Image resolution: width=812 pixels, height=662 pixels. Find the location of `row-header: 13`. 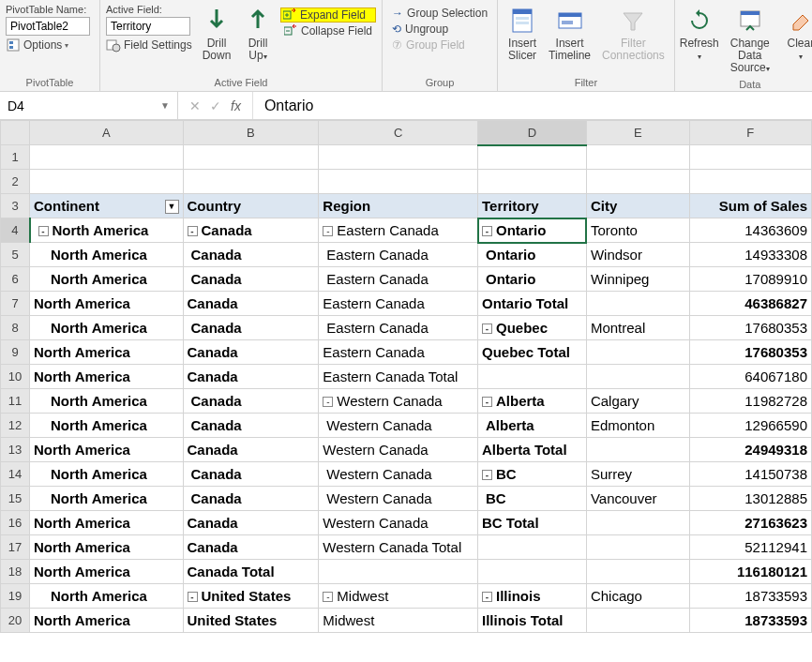

row-header: 13 is located at coordinates (15, 450).